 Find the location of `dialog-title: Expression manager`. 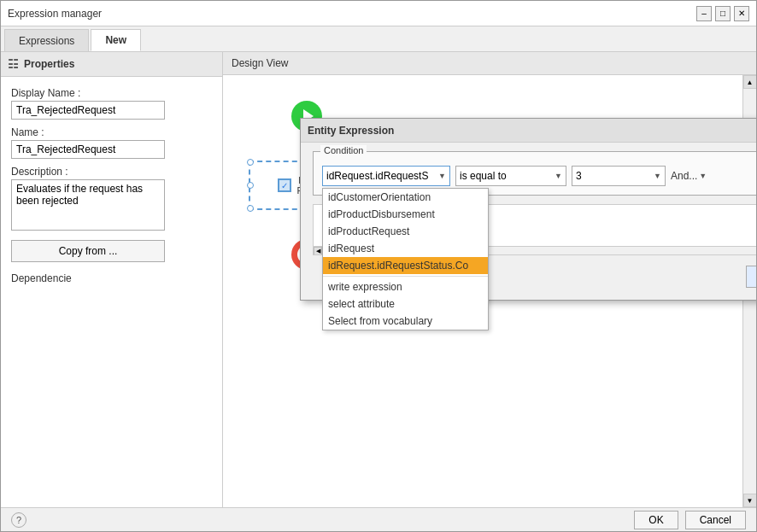

dialog-title: Expression manager is located at coordinates (352, 14).